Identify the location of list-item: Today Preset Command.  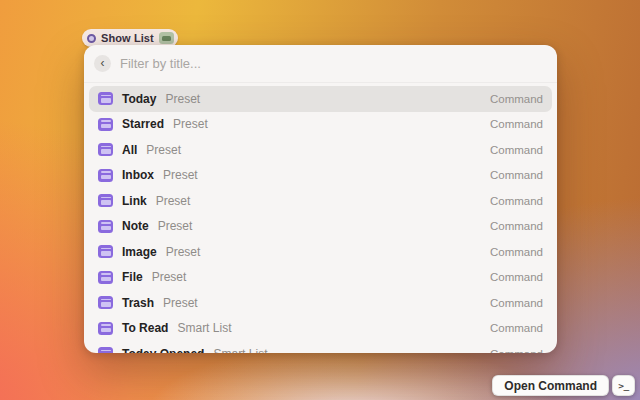
(320, 99).